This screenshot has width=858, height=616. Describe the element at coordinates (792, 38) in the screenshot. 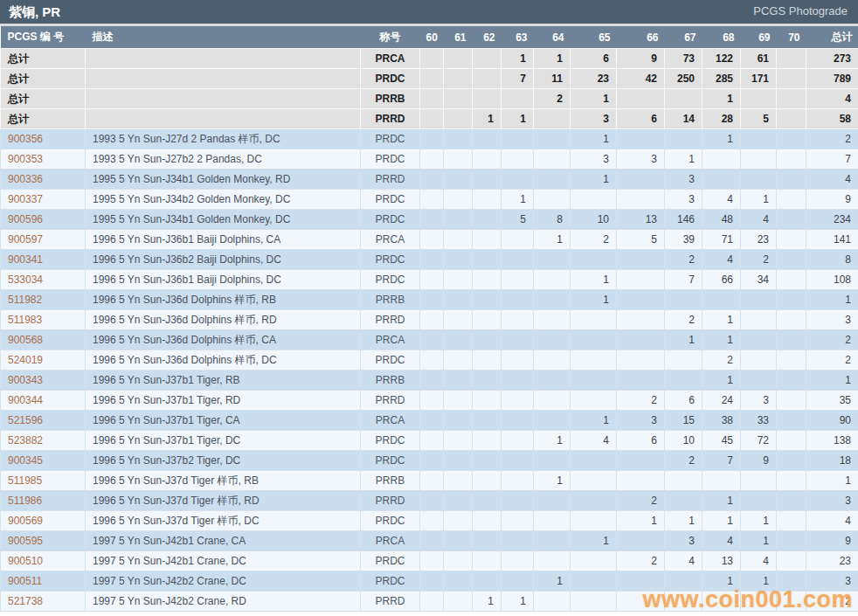

I see `column-header-70: 70` at that location.